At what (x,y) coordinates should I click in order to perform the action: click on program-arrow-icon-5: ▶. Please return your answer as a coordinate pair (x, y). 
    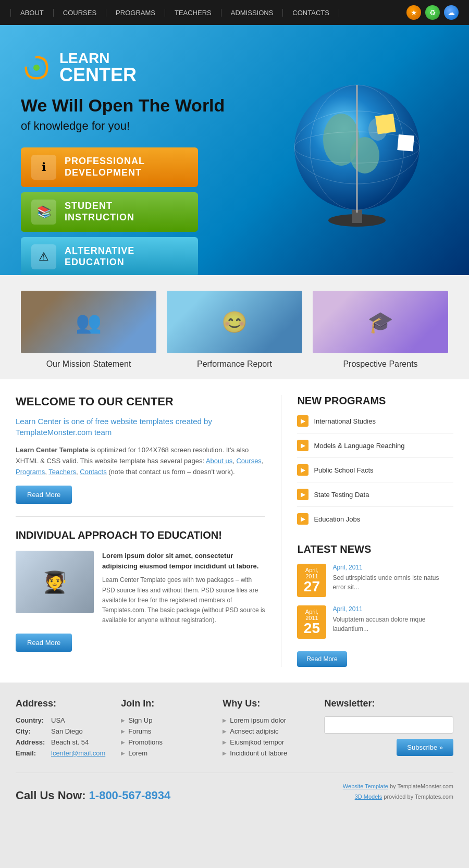
    Looking at the image, I should click on (303, 519).